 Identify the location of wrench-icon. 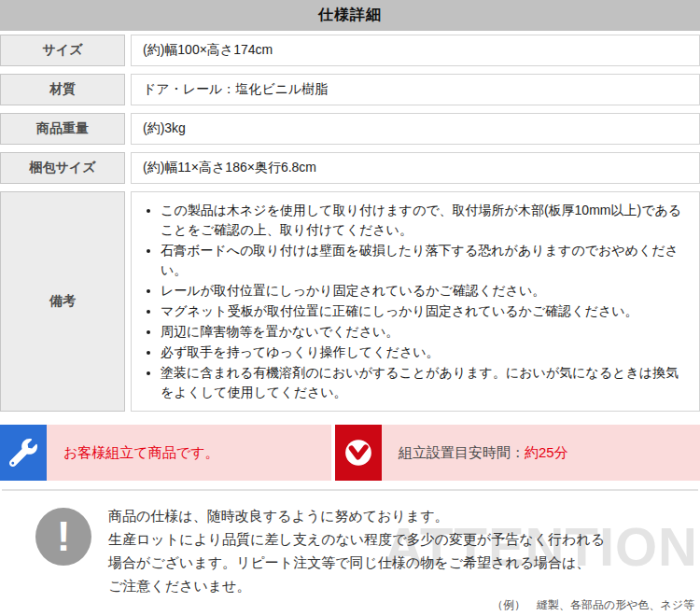
(23, 453).